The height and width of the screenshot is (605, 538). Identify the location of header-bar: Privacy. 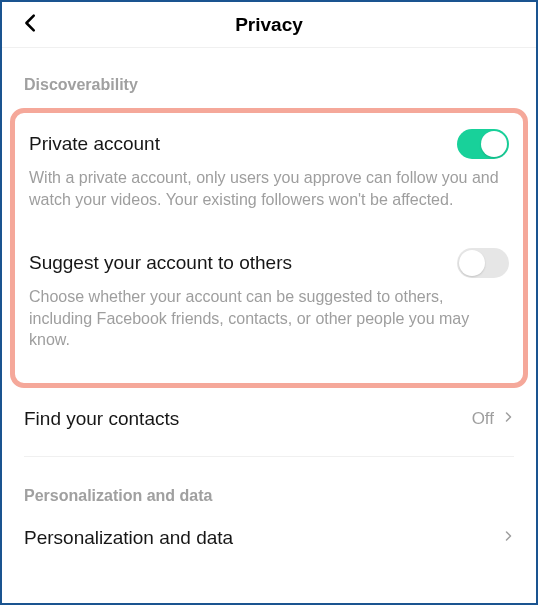
(269, 25).